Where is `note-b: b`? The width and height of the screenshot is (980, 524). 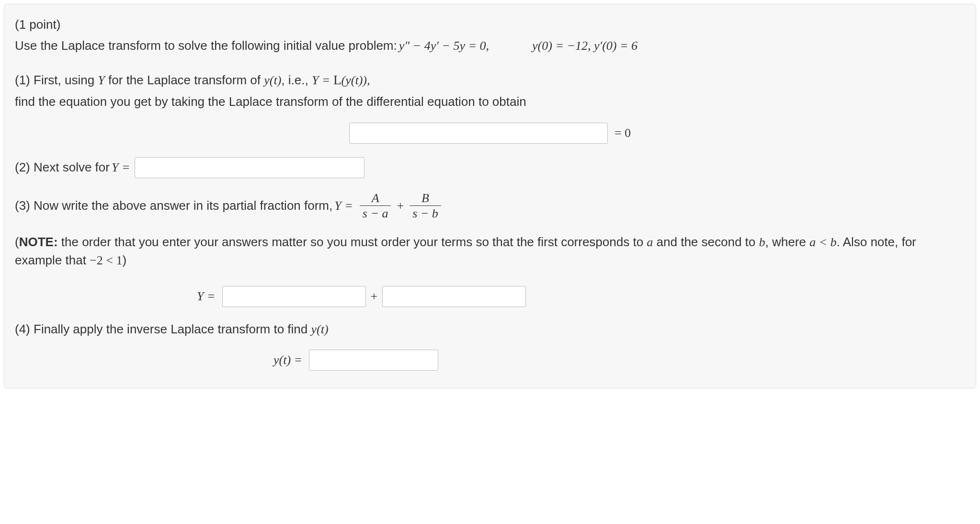 note-b: b is located at coordinates (763, 242).